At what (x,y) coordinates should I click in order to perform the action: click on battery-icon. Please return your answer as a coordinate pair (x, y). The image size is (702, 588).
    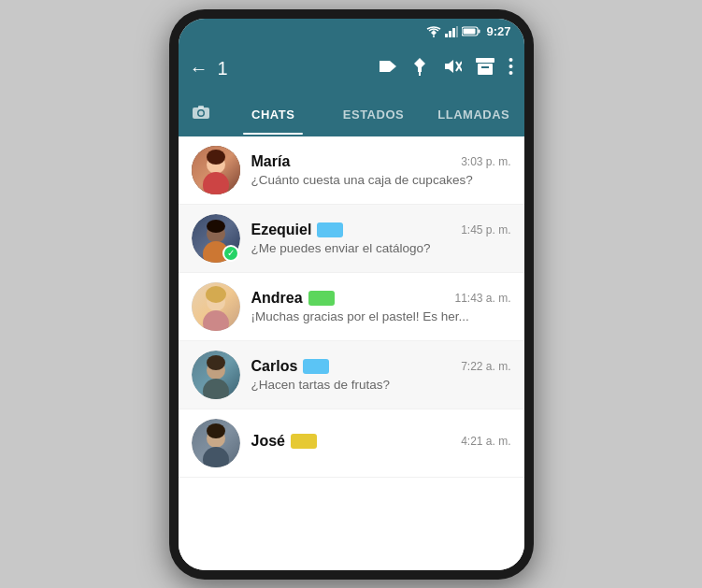
    Looking at the image, I should click on (471, 32).